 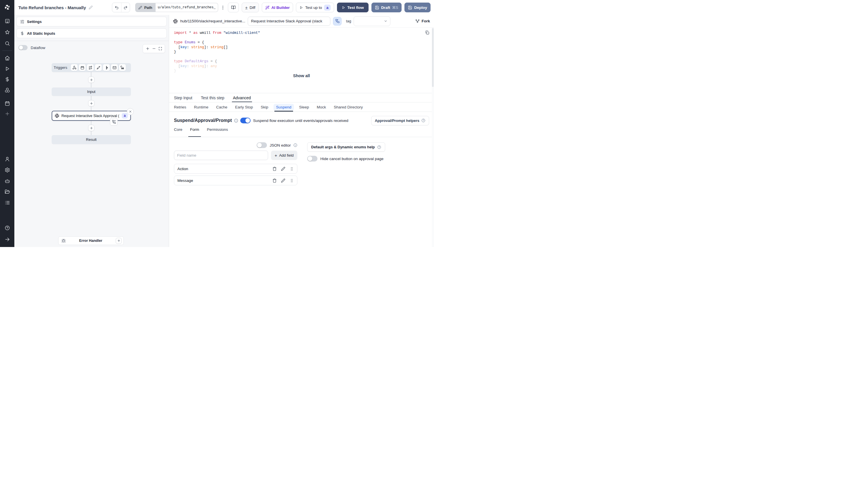 What do you see at coordinates (114, 68) in the screenshot?
I see `email-trigger-icon` at bounding box center [114, 68].